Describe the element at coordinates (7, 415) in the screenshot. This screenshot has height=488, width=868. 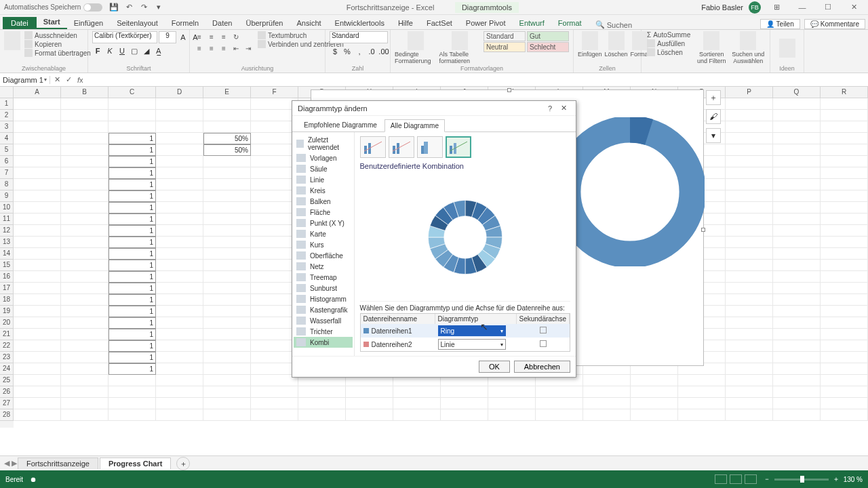
I see `row-header-28: 28` at that location.